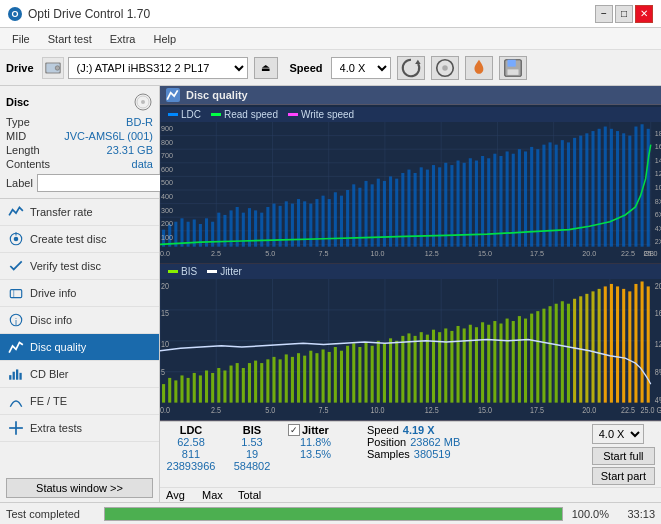 This screenshot has width=661, height=524. I want to click on status-window-button: Status window >>, so click(80, 488).